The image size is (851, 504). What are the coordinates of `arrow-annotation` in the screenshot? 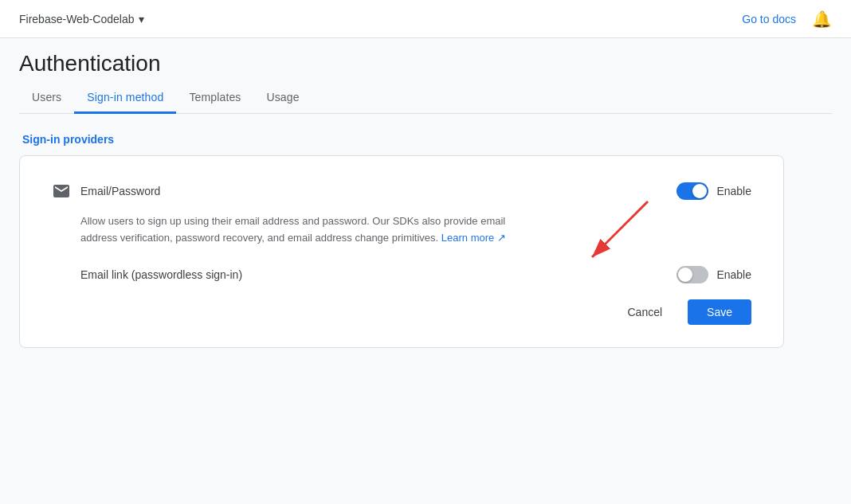 It's located at (600, 233).